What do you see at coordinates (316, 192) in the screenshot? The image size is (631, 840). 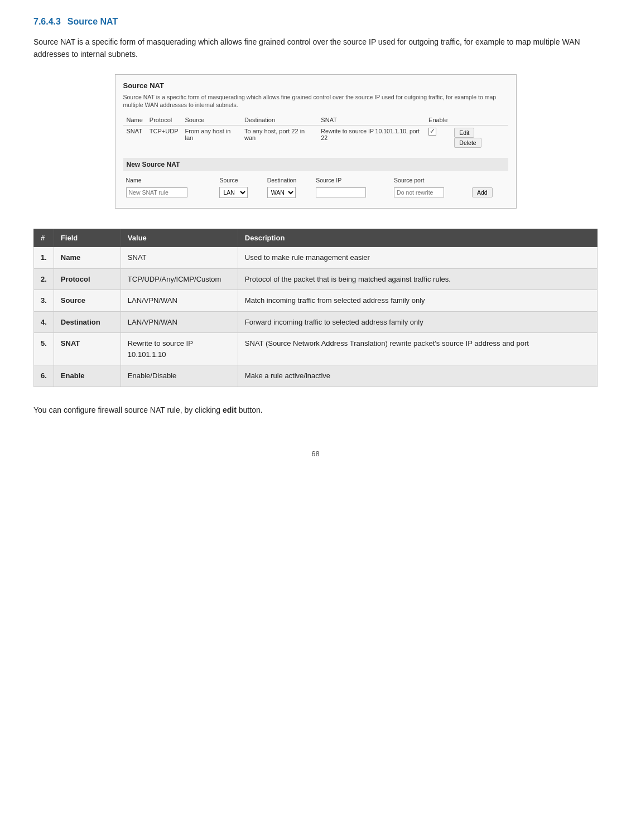 I see `new-snat-row: LAN VPN WAN WAN LAN VPN` at bounding box center [316, 192].